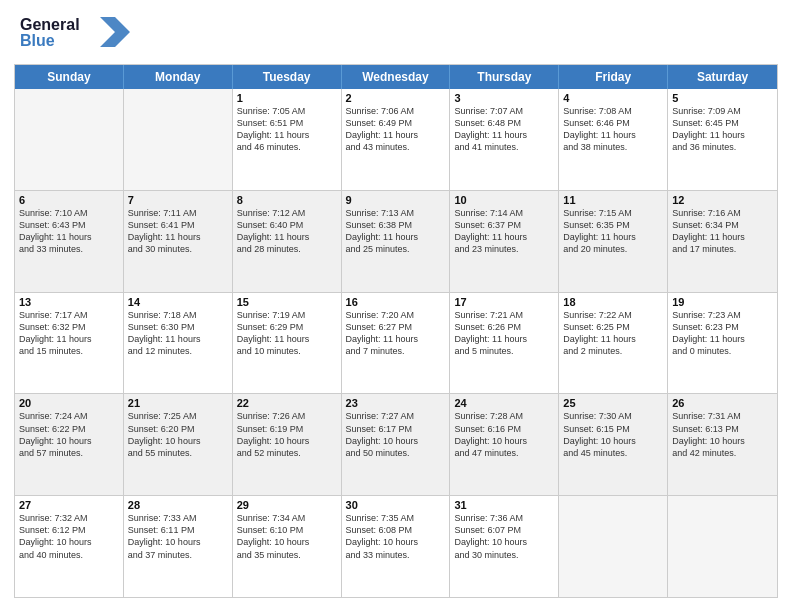  Describe the element at coordinates (178, 302) in the screenshot. I see `day-number: 14` at that location.